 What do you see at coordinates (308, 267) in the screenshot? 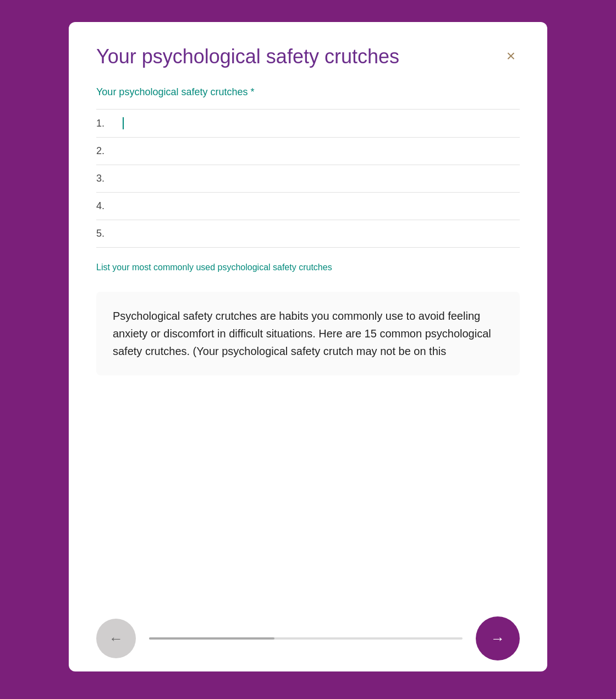
I see `field-hint: List your most commonly used psychologic…` at bounding box center [308, 267].